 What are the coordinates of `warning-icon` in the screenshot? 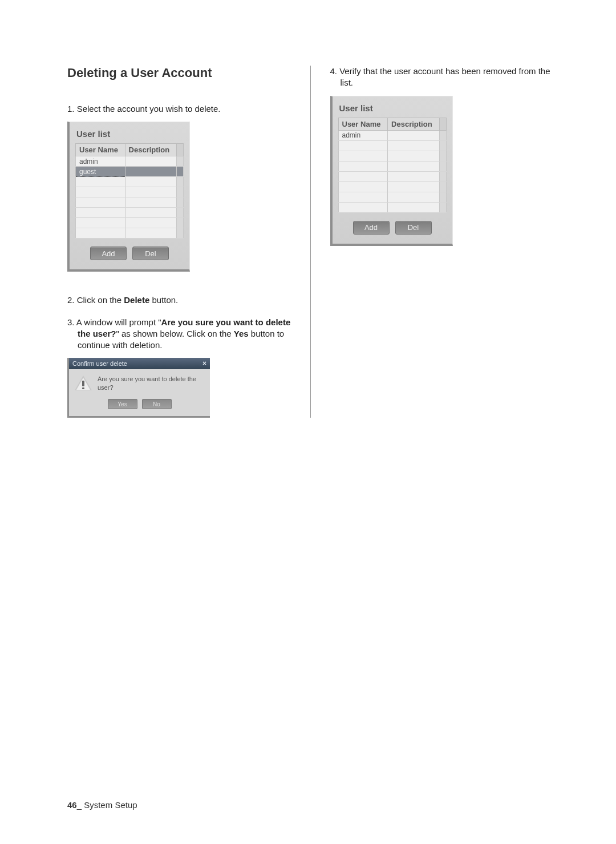 It's located at (83, 383).